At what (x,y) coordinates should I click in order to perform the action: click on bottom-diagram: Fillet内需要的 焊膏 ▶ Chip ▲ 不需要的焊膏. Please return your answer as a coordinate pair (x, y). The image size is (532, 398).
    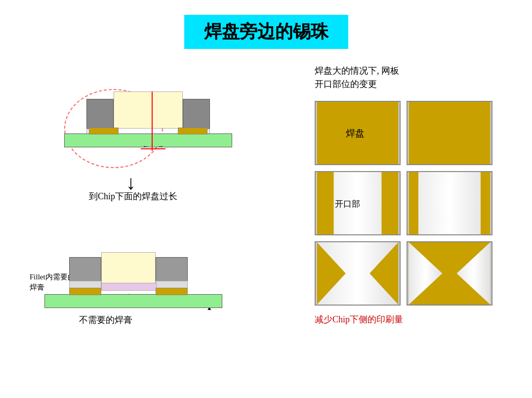
    Looking at the image, I should click on (136, 272).